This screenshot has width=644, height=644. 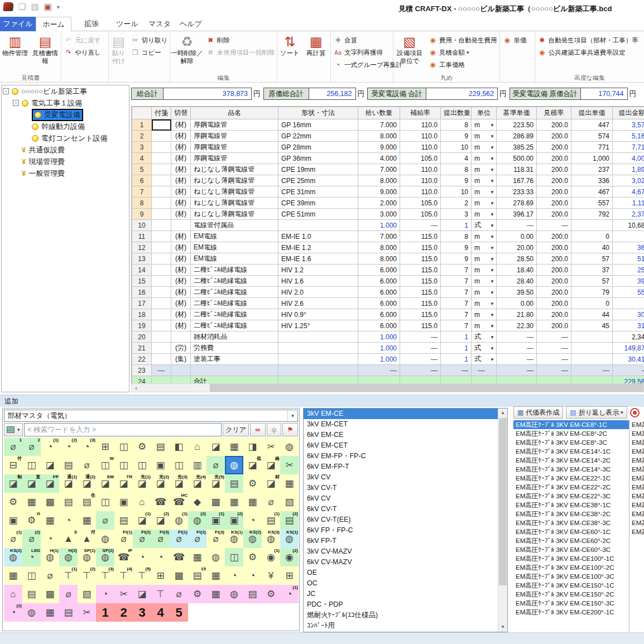 What do you see at coordinates (592, 170) in the screenshot?
I see `submit-price-cell: 237` at bounding box center [592, 170].